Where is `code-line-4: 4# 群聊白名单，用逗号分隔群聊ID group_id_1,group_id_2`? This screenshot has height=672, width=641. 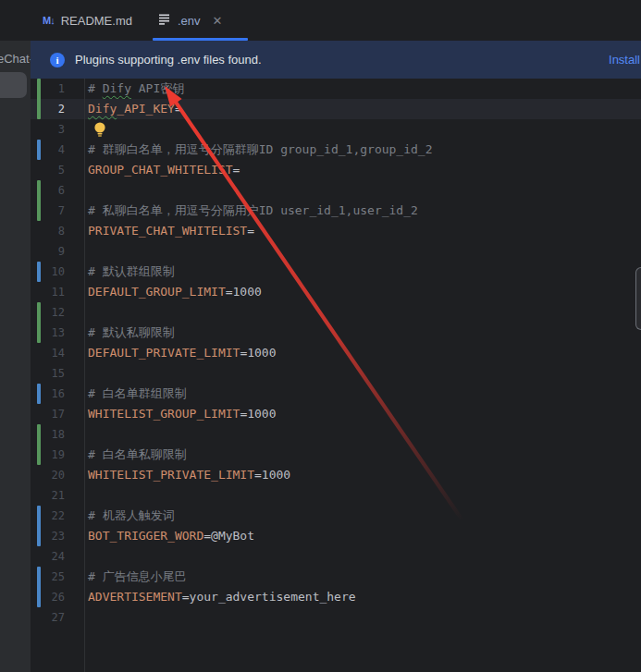 code-line-4: 4# 群聊白名单，用逗号分隔群聊ID group_id_1,group_id_2 is located at coordinates (336, 150).